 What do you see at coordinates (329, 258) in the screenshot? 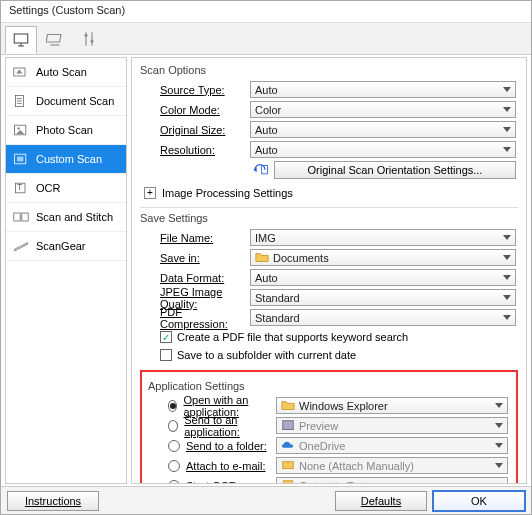
I see `row-save-in: Save in: Documents` at bounding box center [329, 258].